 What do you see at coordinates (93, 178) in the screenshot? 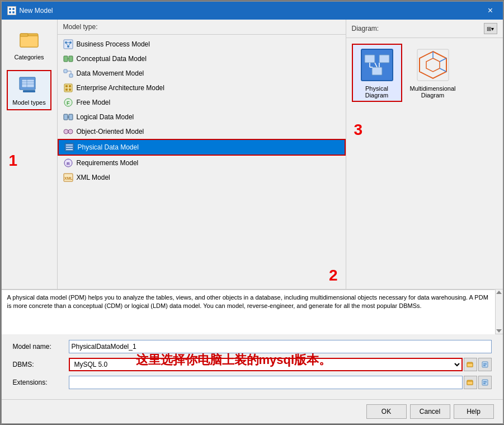
I see `model-item-xml-label: XML Model` at bounding box center [93, 178].